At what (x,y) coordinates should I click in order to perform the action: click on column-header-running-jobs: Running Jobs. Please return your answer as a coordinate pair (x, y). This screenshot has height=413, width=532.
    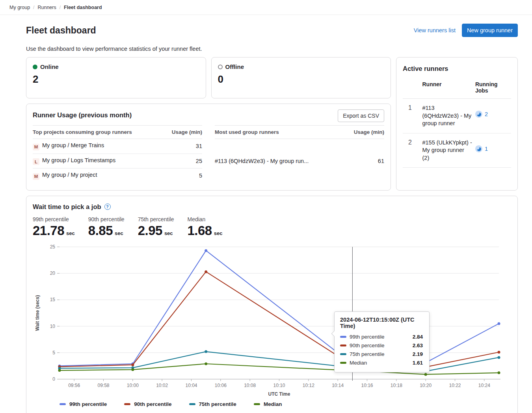
    Looking at the image, I should click on (493, 88).